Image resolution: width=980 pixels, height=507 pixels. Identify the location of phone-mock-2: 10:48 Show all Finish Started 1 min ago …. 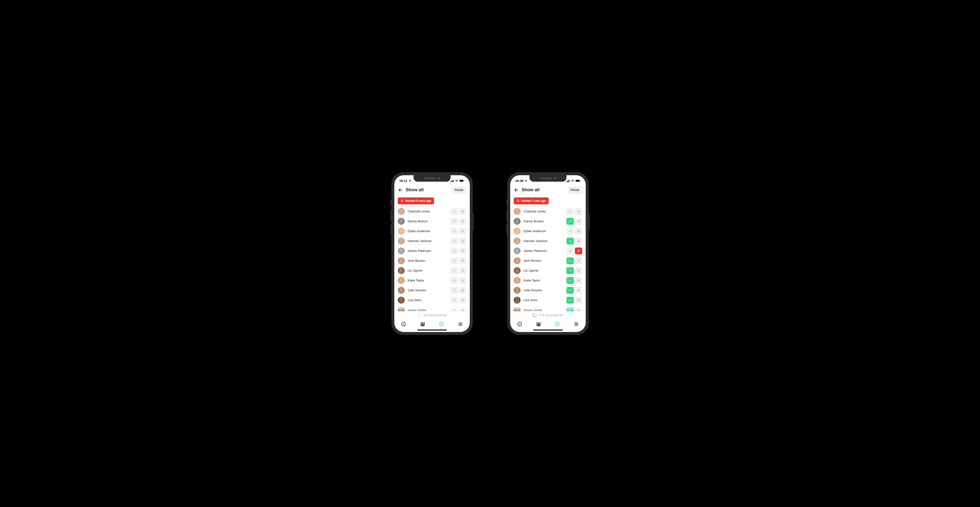
(548, 254).